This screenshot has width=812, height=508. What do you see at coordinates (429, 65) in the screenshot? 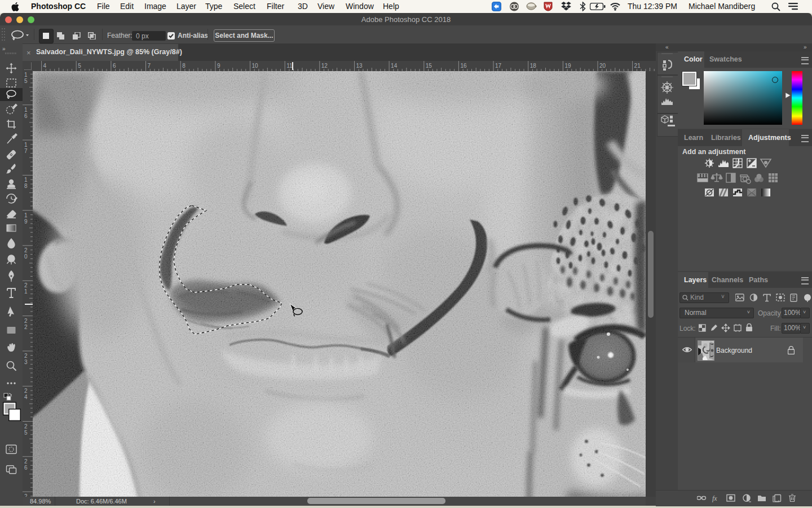
I see `svg-text: 15` at bounding box center [429, 65].